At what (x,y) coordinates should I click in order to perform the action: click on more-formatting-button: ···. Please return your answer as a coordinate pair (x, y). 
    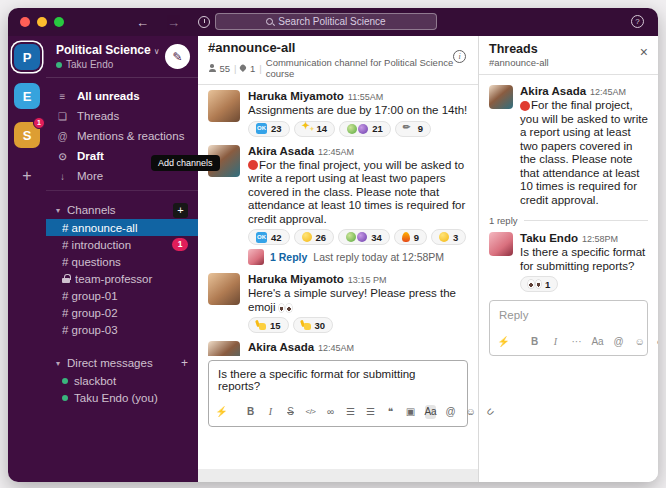
    Looking at the image, I should click on (576, 341).